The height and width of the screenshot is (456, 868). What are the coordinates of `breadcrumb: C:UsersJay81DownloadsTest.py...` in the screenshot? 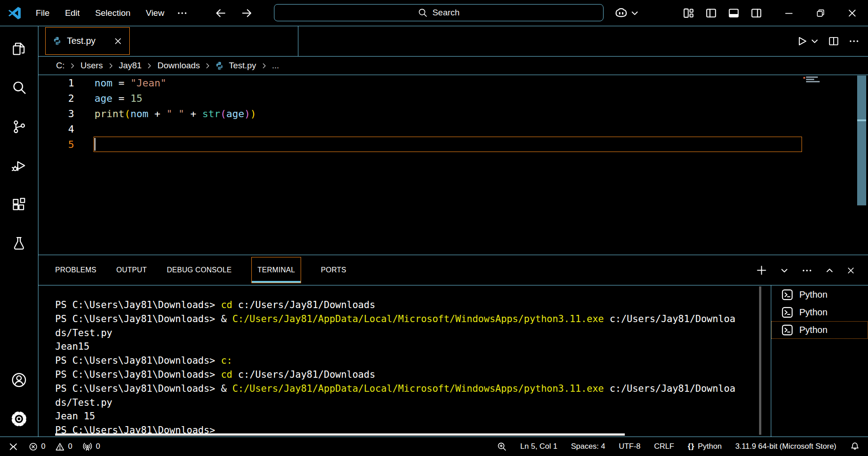 It's located at (453, 66).